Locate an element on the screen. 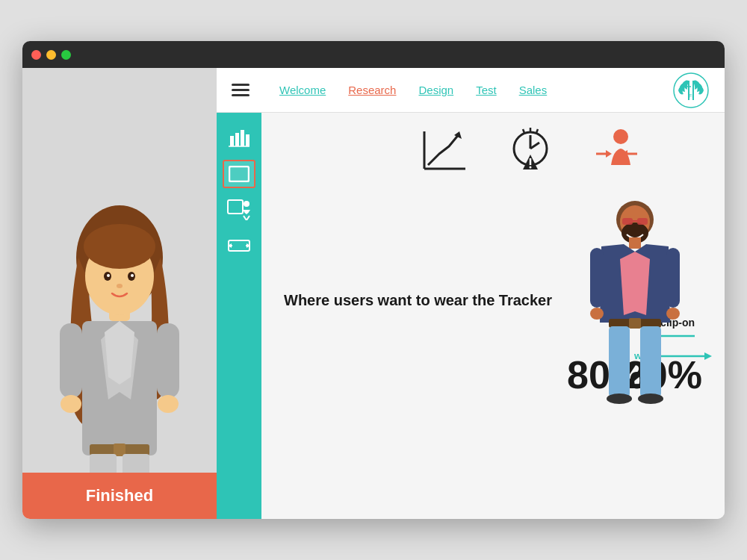 The image size is (747, 560). person-slide-icon is located at coordinates (239, 210).